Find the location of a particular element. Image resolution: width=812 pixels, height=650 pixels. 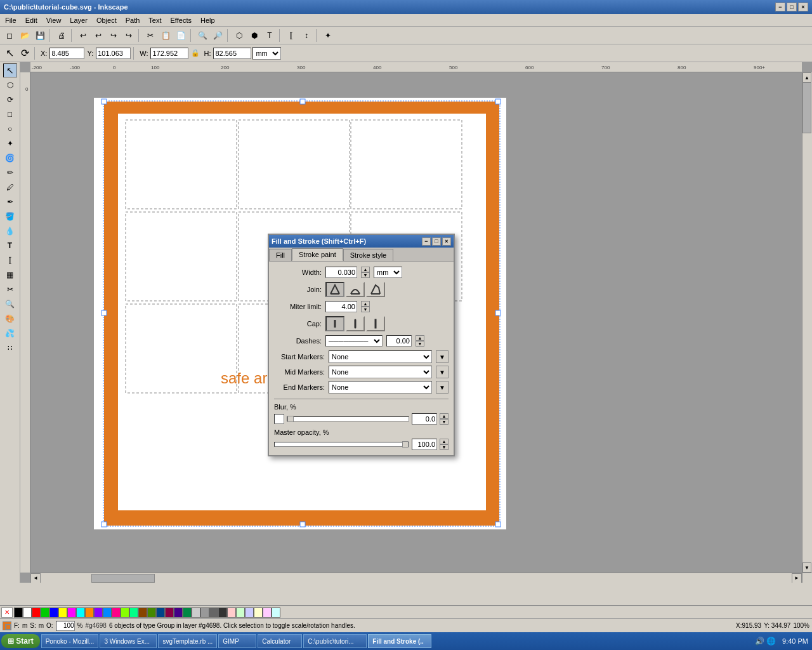

redo-button: ↪ is located at coordinates (114, 36).